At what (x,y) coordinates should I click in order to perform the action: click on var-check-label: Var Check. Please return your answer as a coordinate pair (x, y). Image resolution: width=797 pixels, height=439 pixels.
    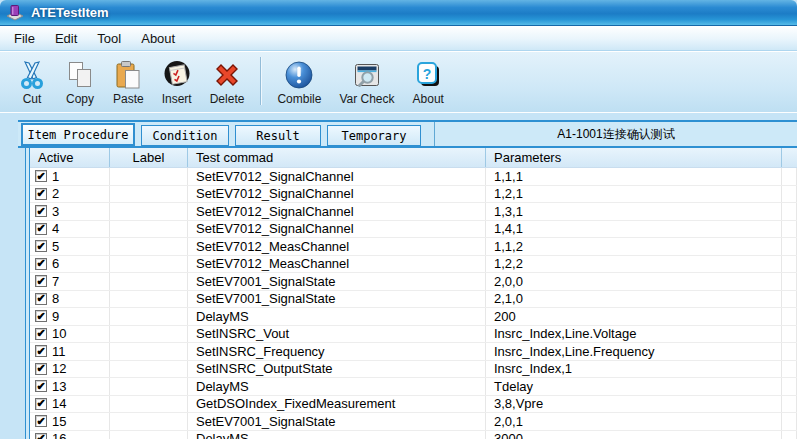
    Looking at the image, I should click on (366, 99).